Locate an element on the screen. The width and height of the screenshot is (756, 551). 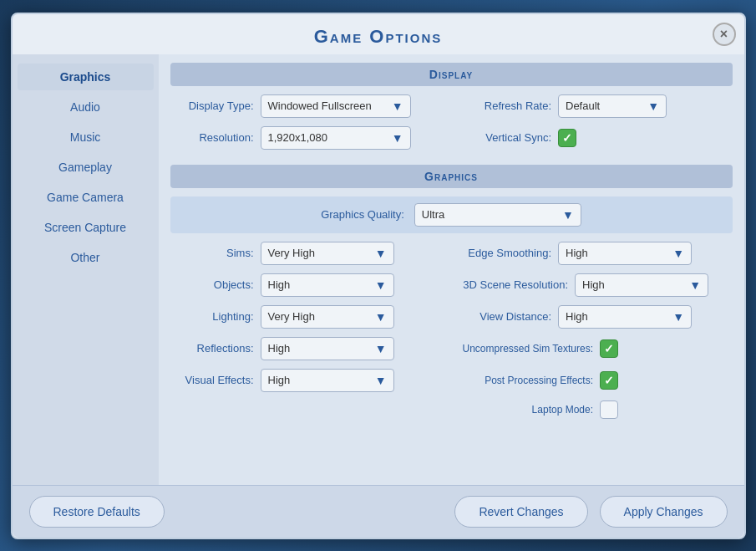
view-distance-dropdown: High ▼ is located at coordinates (625, 317).